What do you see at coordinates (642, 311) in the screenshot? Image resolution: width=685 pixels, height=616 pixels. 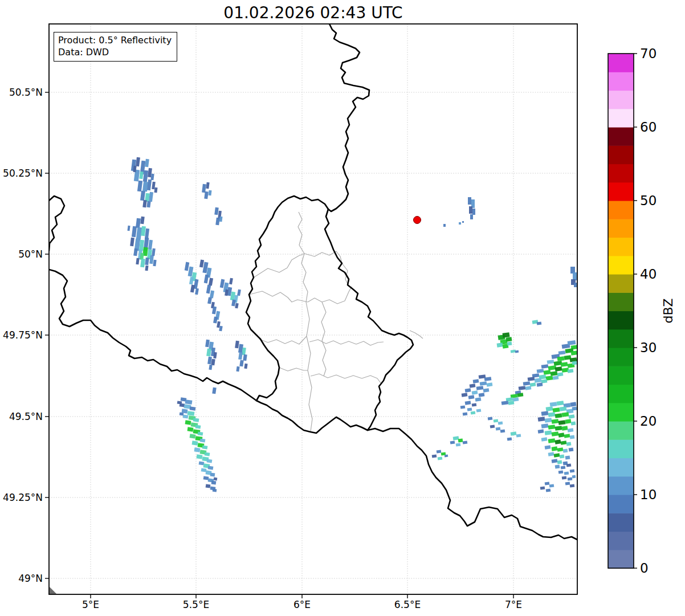 I see `colorbar: 010203040506070dBZ` at bounding box center [642, 311].